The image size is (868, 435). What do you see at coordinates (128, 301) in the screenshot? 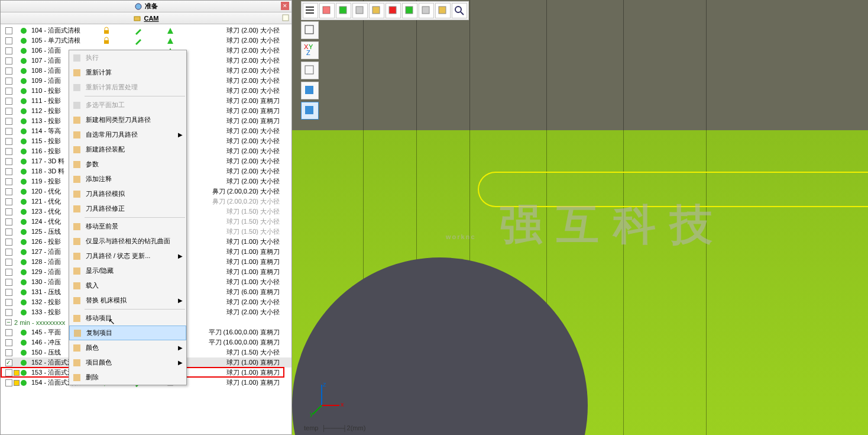
I see `menu-item-mach: 替换 机床模拟▶` at bounding box center [128, 301].